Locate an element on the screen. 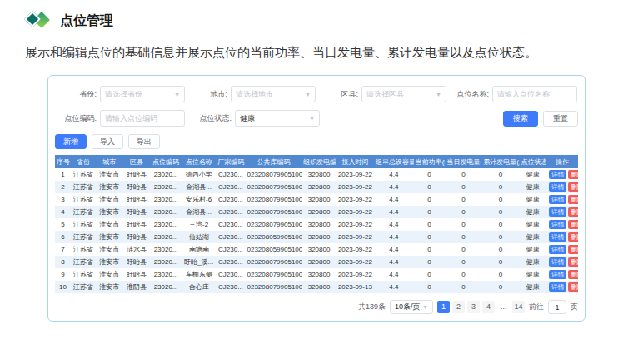 The image size is (633, 364). page-button: 3 is located at coordinates (473, 307).